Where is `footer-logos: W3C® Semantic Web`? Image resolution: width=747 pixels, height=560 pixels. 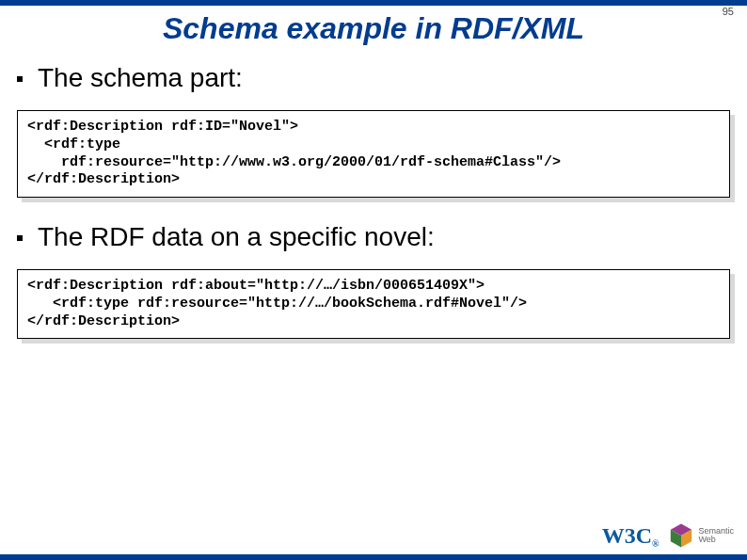
footer-logos: W3C® Semantic Web is located at coordinates (668, 536).